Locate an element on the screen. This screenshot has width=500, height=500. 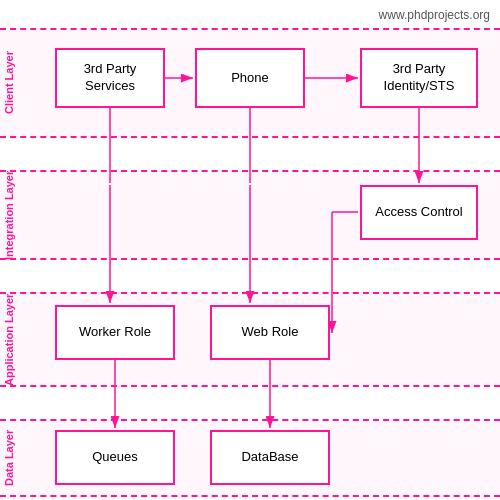
data-layer-label: Data Layer is located at coordinates (9, 458).